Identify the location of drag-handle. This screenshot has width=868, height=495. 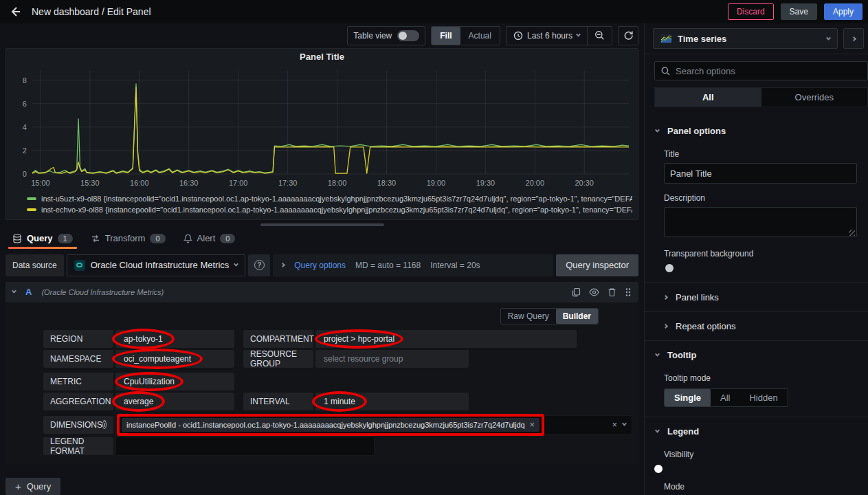
(628, 292).